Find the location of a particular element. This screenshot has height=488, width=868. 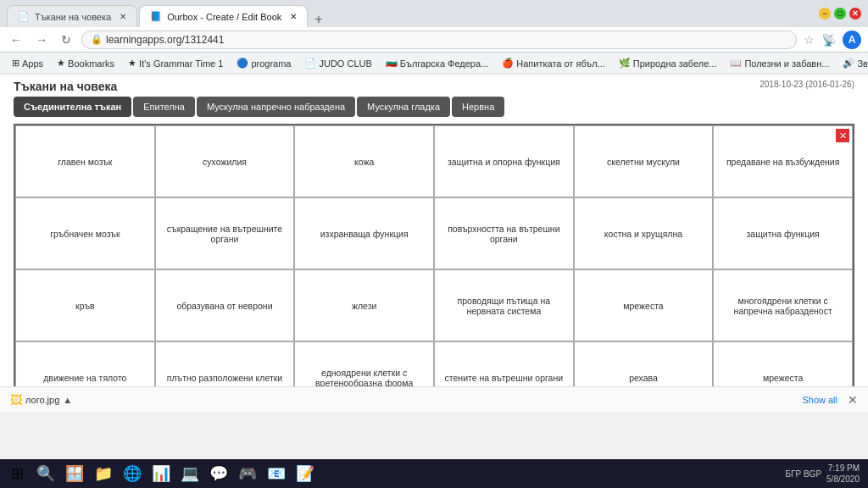

bookmark-apps-label: Apps is located at coordinates (32, 64).